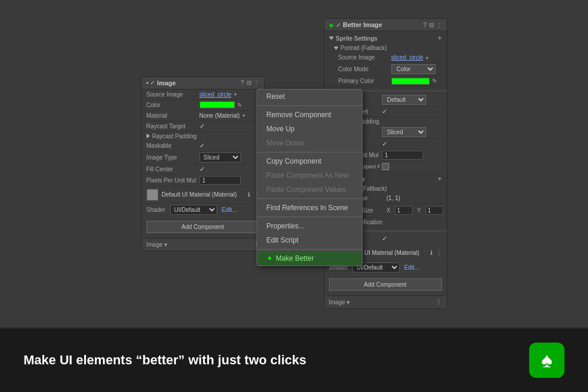 The width and height of the screenshot is (588, 392). What do you see at coordinates (386, 167) in the screenshot?
I see `keep-border-checkbox` at bounding box center [386, 167].